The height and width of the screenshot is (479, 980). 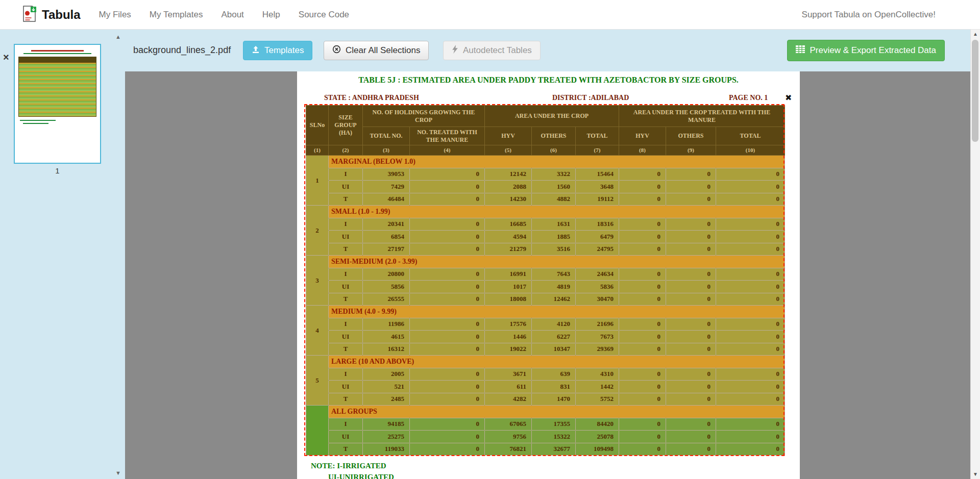 What do you see at coordinates (115, 15) in the screenshot?
I see `nav-item-my-files: My Files` at bounding box center [115, 15].